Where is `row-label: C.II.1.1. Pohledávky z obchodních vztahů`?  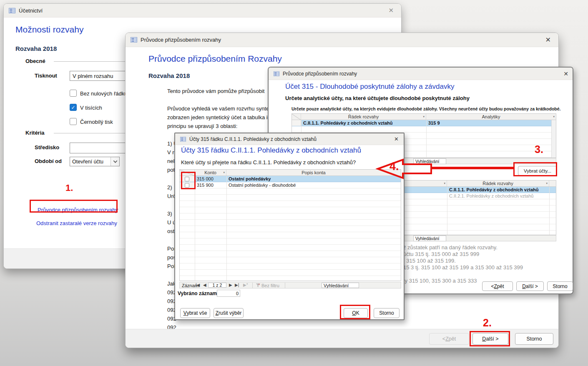
row-label: C.II.1.1. Pohledávky z obchodních vztahů is located at coordinates (498, 190).